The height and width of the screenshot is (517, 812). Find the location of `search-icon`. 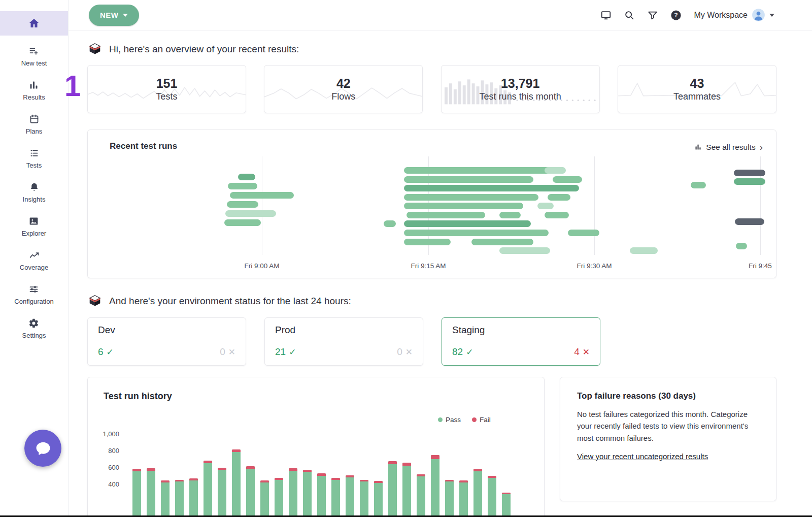

search-icon is located at coordinates (629, 15).